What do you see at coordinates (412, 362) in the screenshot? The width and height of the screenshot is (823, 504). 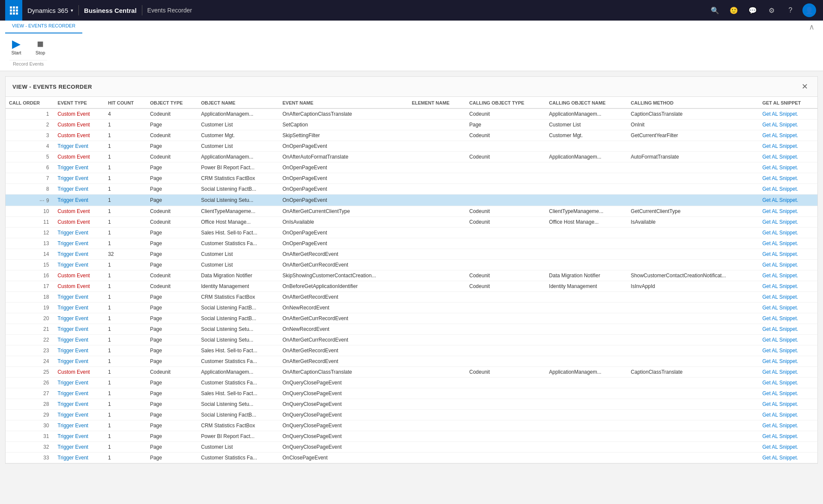 I see `table-row: 24Trigger Event1PageCustomer Statistics …` at bounding box center [412, 362].